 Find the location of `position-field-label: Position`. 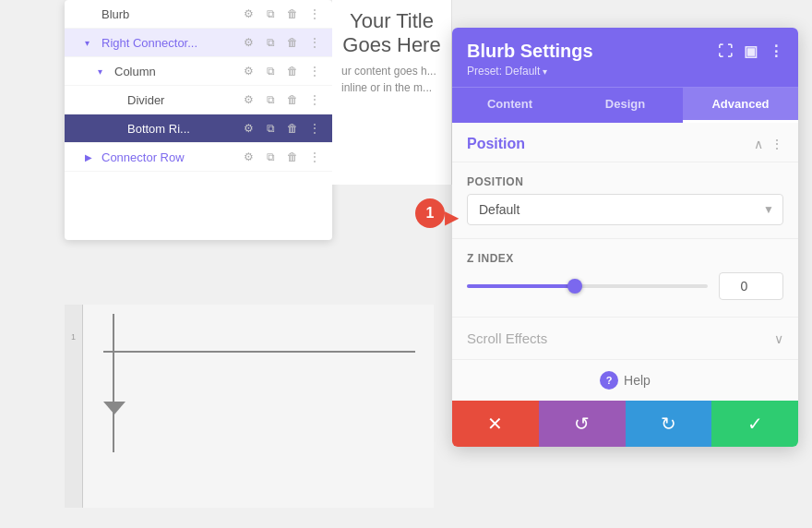

position-field-label: Position is located at coordinates (626, 182).